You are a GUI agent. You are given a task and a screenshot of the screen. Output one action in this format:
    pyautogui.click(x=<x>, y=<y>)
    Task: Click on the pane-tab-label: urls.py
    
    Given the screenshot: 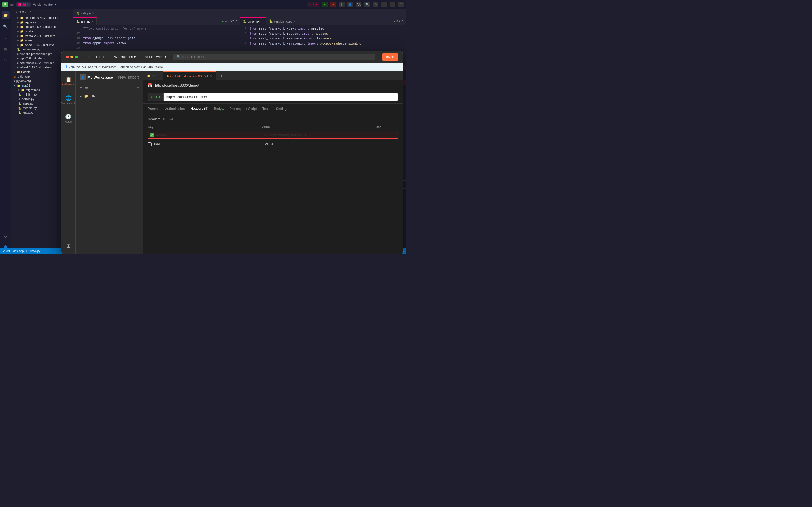 What is the action you would take?
    pyautogui.click(x=86, y=22)
    